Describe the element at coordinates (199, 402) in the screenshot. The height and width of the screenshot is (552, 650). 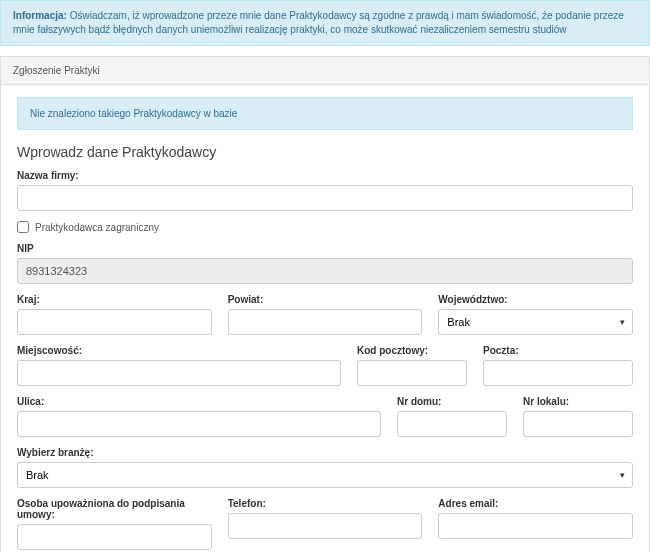
I see `street-label: Ulica:` at that location.